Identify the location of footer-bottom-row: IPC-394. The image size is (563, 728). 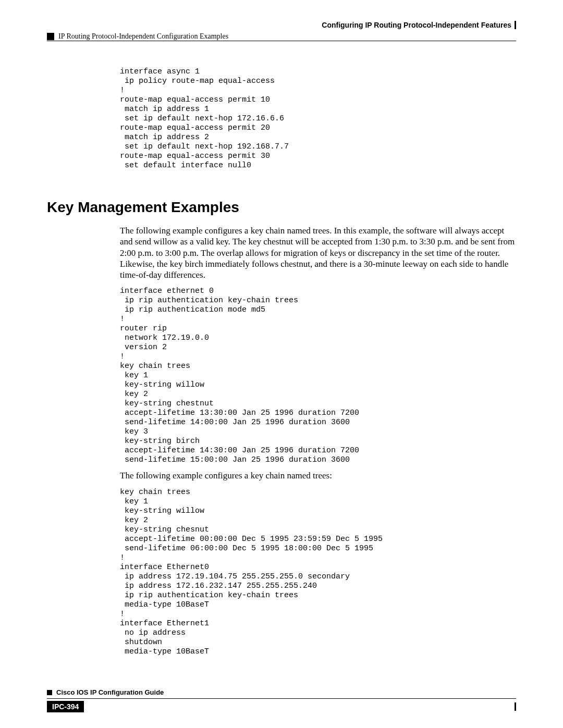
(282, 707).